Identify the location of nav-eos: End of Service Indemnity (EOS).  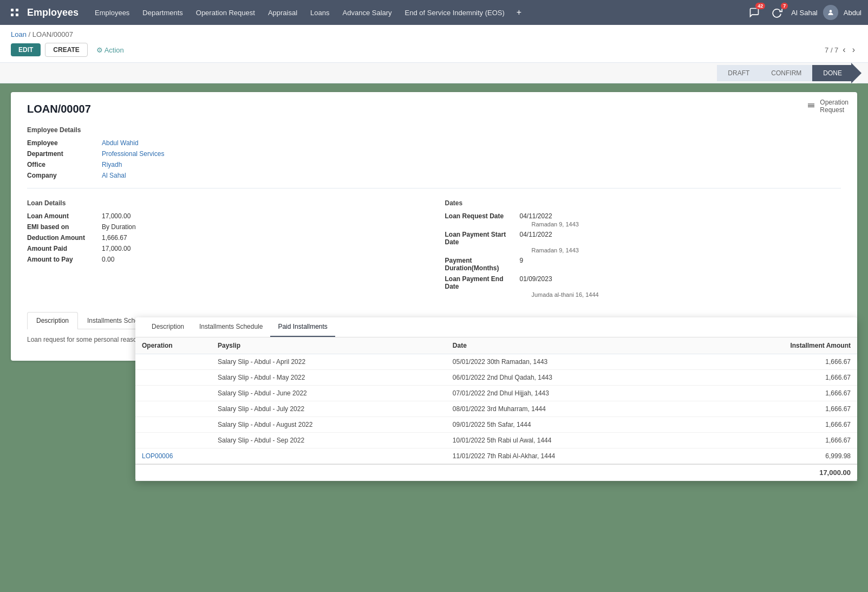
(455, 13).